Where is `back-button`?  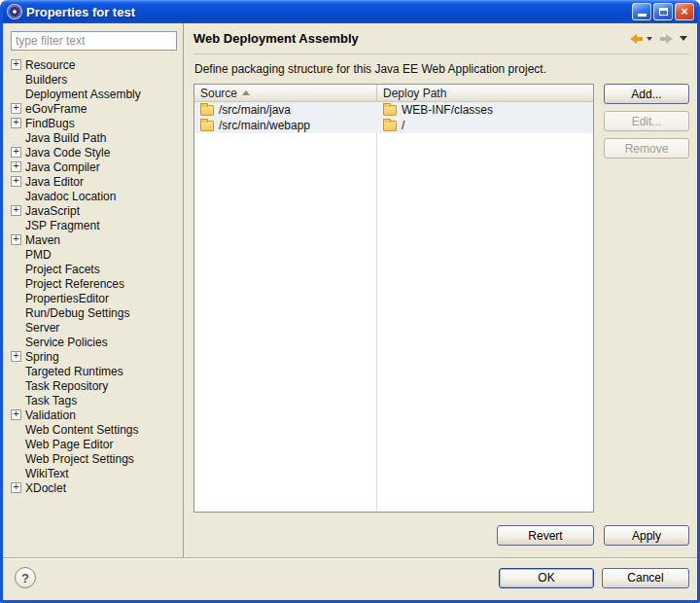 back-button is located at coordinates (642, 39).